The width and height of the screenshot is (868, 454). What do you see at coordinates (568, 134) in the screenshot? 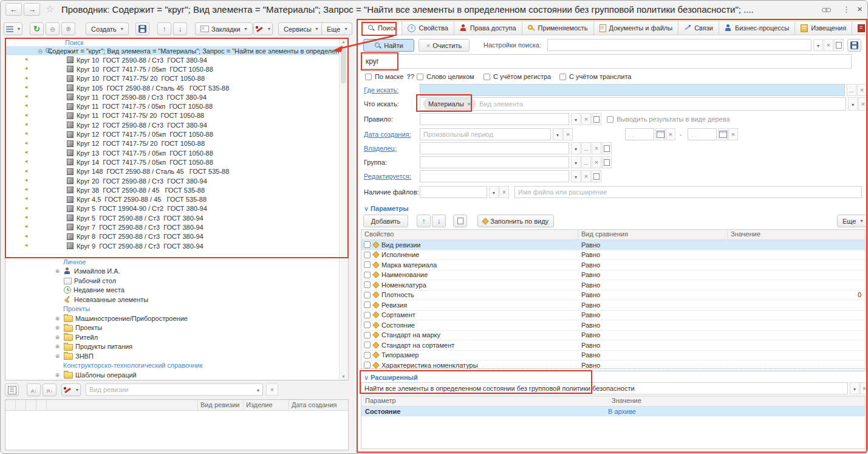
I see `period-clear-button` at bounding box center [568, 134].